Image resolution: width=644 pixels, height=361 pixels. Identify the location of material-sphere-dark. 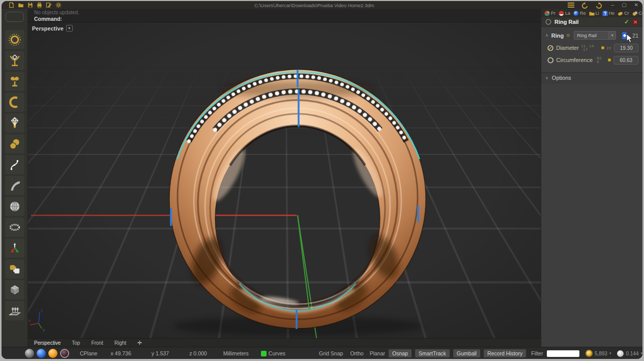
(65, 353).